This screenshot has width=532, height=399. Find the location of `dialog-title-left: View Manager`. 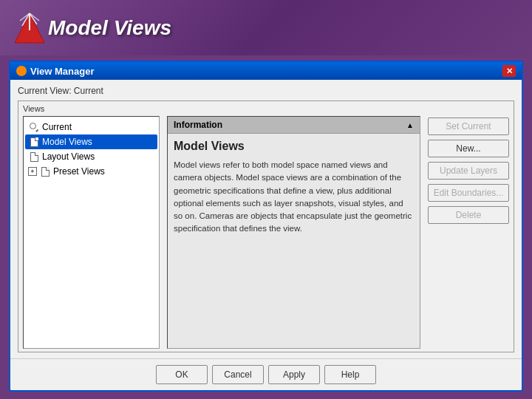

dialog-title-left: View Manager is located at coordinates (55, 71).